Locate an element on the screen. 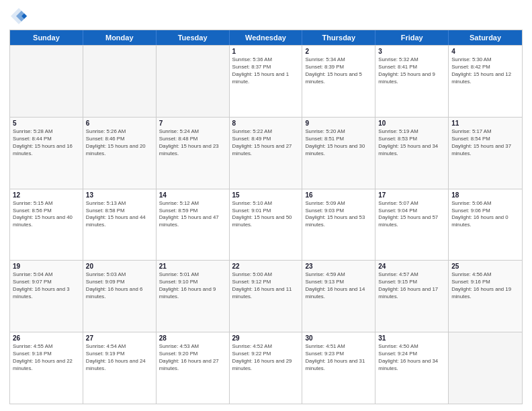  day-number: 16 is located at coordinates (339, 195).